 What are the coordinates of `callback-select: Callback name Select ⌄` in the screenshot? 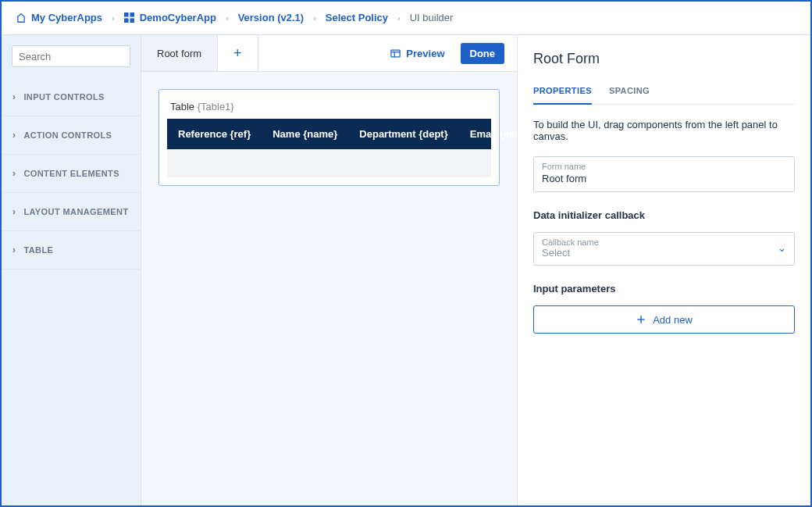 It's located at (664, 248).